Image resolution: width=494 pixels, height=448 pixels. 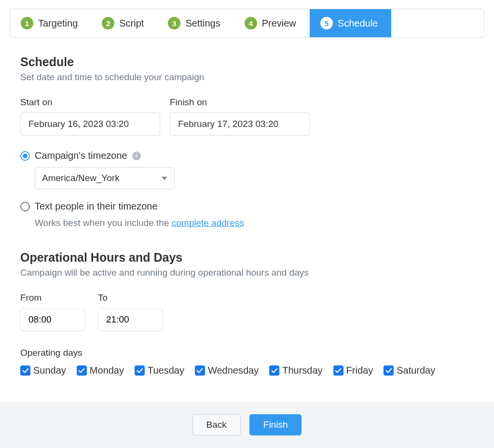 What do you see at coordinates (252, 62) in the screenshot?
I see `schedule-title: Schedule` at bounding box center [252, 62].